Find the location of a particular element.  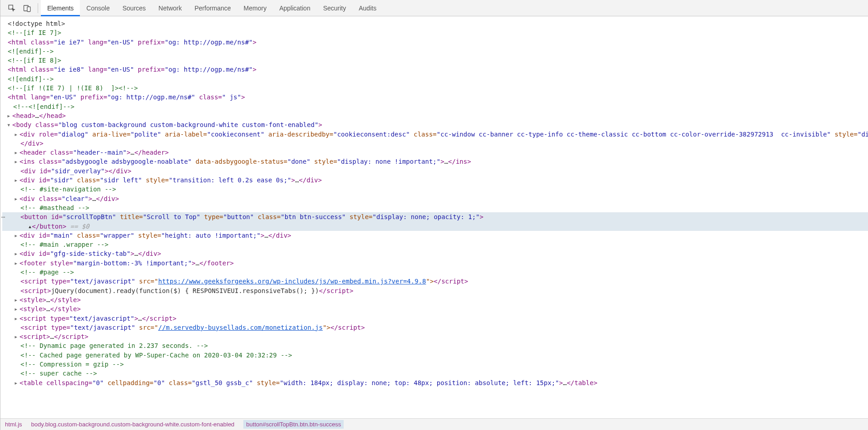

tab-elements: Elements is located at coordinates (60, 8).